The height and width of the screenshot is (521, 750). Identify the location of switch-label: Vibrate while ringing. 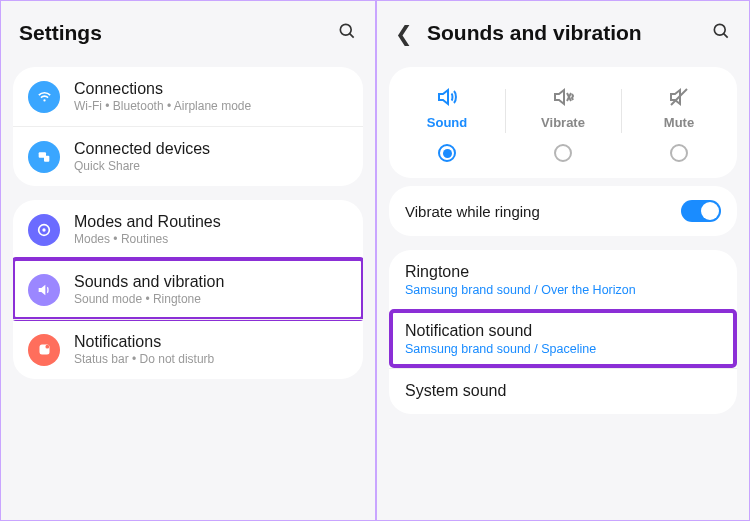
(543, 212).